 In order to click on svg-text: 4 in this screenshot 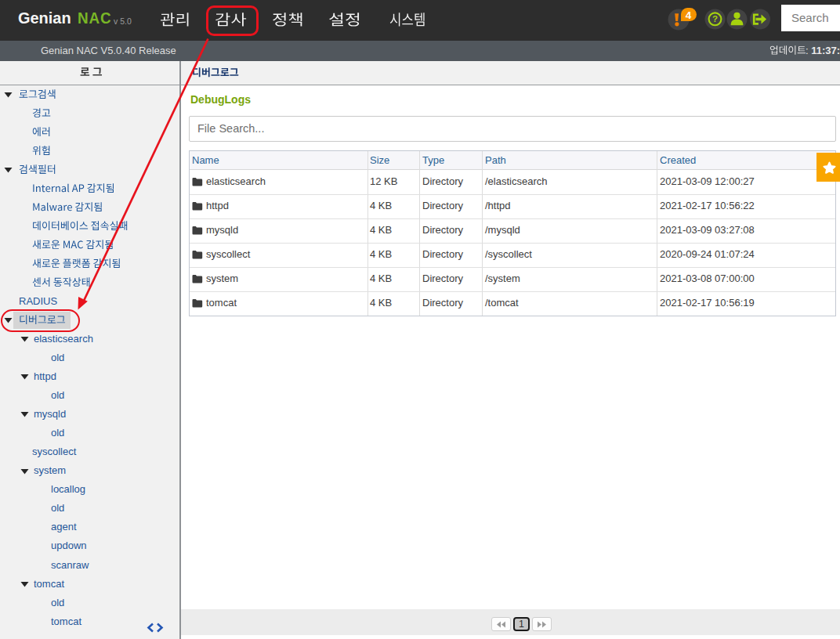, I will do `click(689, 16)`.